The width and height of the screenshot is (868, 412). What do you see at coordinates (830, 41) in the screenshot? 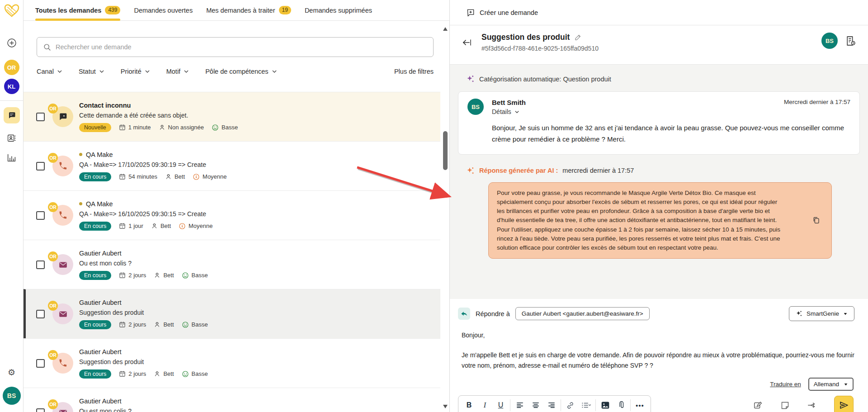
I see `assignee-avatar: BS` at bounding box center [830, 41].